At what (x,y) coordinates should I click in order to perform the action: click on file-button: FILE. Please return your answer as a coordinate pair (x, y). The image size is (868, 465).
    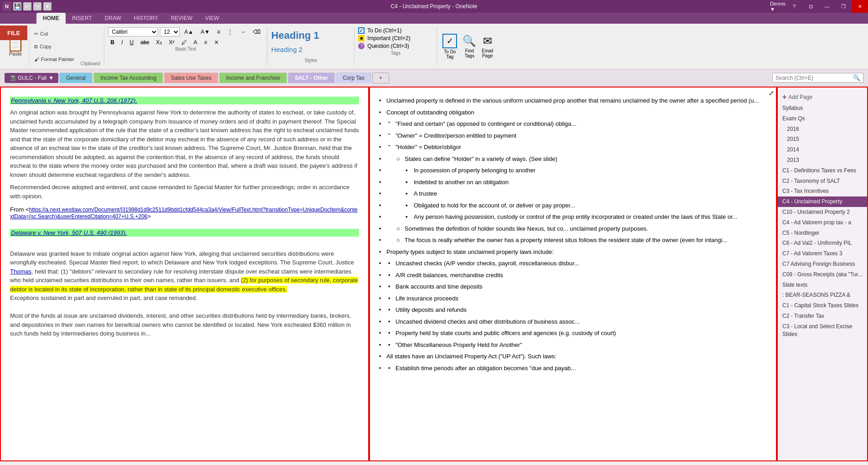
    Looking at the image, I should click on (14, 33).